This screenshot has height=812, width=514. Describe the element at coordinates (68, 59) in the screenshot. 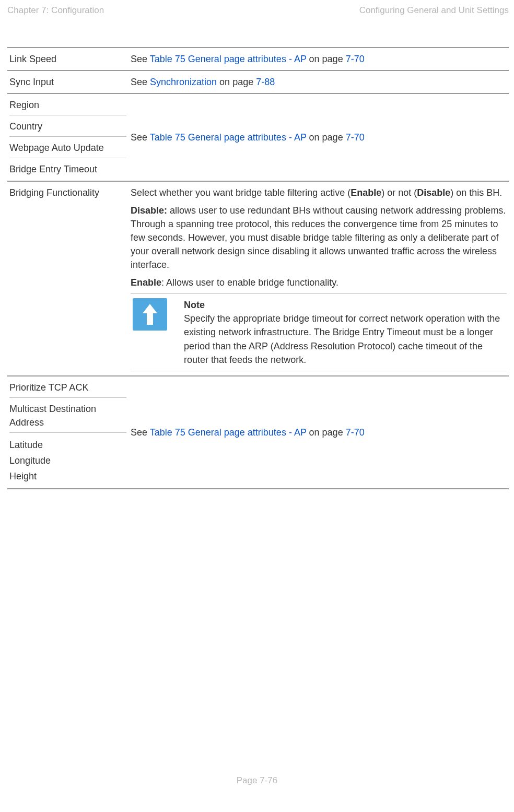

I see `attr-link-speed: Link Speed` at that location.